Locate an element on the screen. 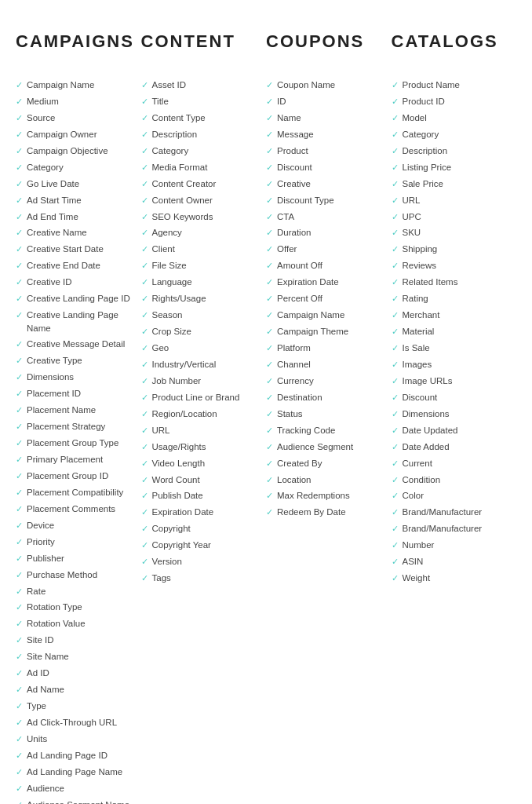 Image resolution: width=532 pixels, height=804 pixels. item-label: Model is located at coordinates (457, 118).